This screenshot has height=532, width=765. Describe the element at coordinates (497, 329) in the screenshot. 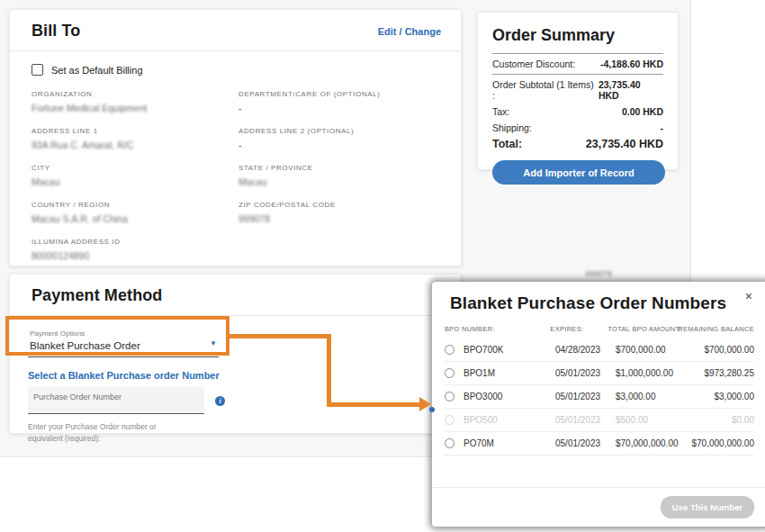

I see `column-header-bpo-number: BPO NUMBER:` at that location.